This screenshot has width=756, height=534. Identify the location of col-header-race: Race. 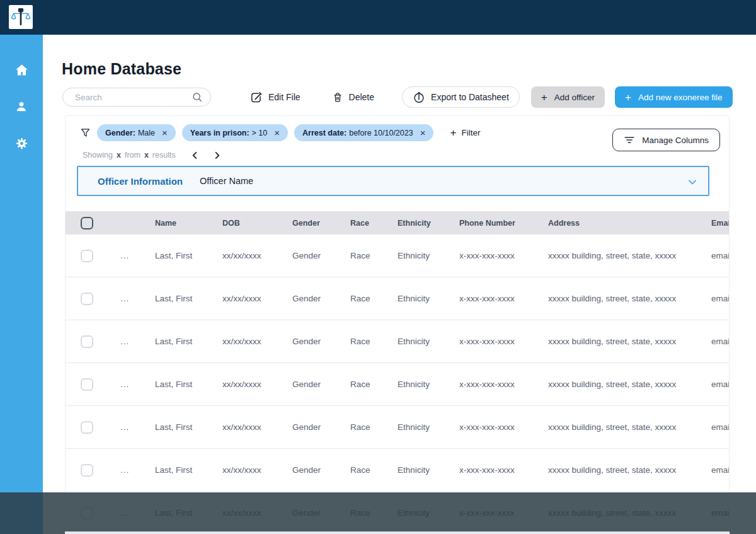
(374, 223).